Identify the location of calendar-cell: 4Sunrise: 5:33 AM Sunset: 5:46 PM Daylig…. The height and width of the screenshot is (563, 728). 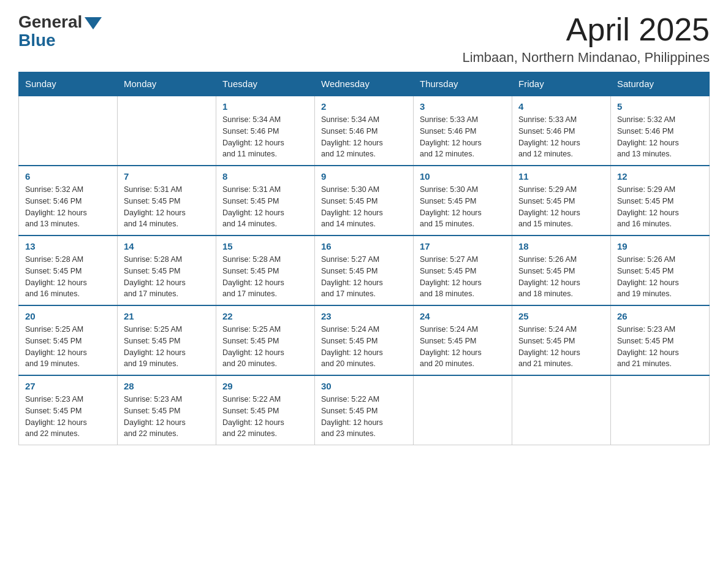
(561, 131).